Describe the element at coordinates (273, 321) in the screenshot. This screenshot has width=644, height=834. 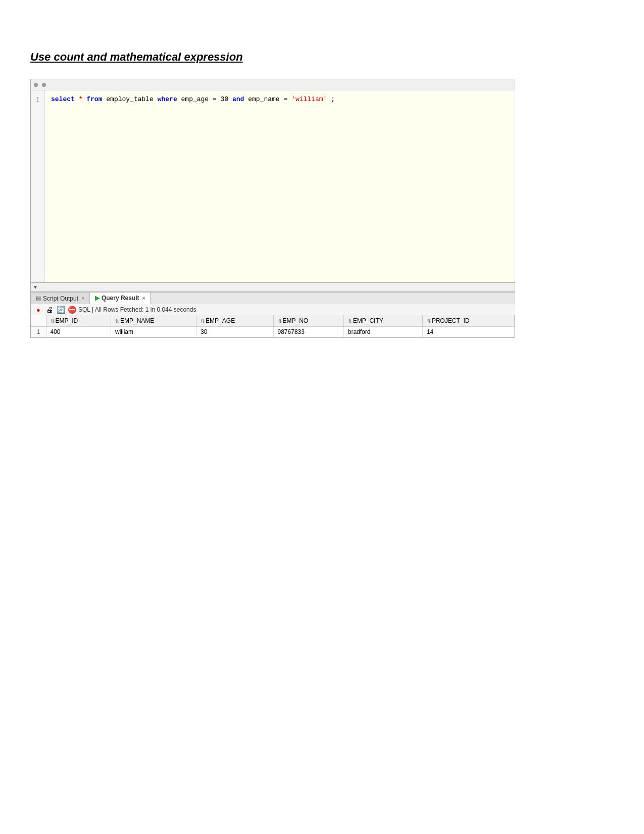
I see `table-header-row: ⇅EMP_ID ⇅EMP_NAME ⇅EMP_AGE ⇅EMP_NO ⇅EMP_…` at that location.